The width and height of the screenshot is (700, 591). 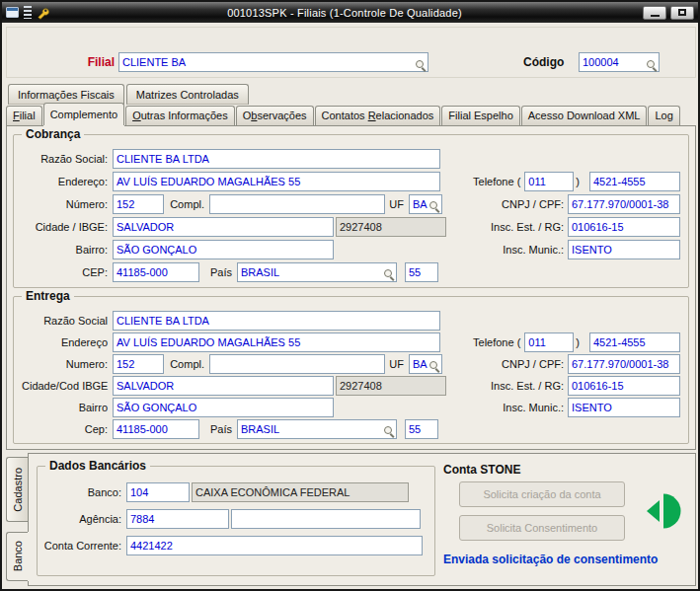 I want to click on tab-filial: Filial, so click(x=24, y=115).